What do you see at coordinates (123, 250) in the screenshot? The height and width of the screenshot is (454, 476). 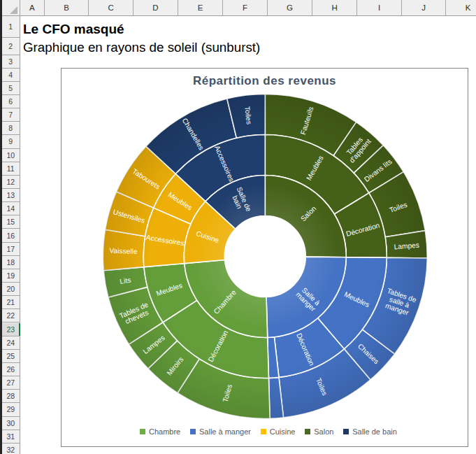 I see `slice-label-vaisselle: Vaisselle` at bounding box center [123, 250].